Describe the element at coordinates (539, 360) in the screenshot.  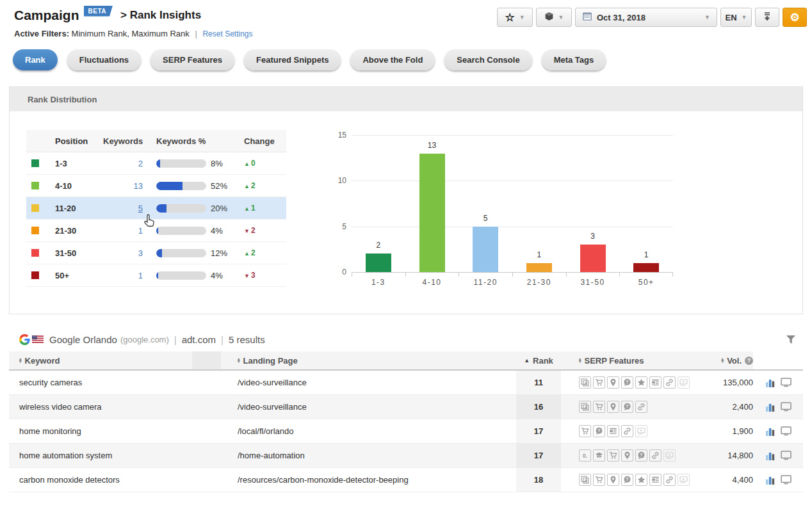
I see `col-rank: ▲Rank` at that location.